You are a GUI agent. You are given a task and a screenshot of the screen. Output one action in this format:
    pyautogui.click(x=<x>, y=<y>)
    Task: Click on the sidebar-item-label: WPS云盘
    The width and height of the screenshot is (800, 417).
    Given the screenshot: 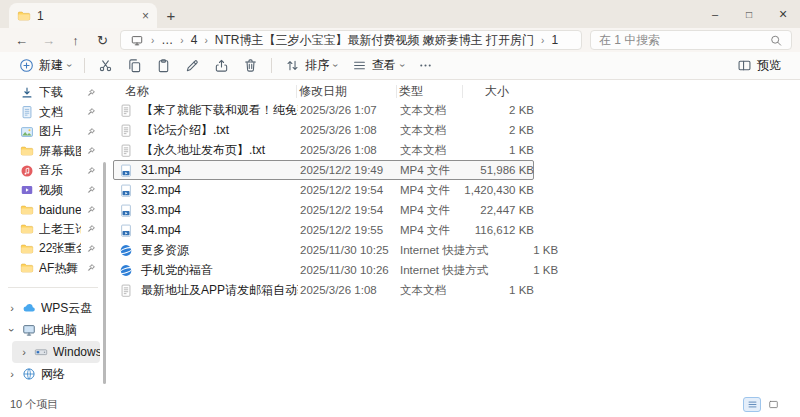 What is the action you would take?
    pyautogui.click(x=66, y=308)
    